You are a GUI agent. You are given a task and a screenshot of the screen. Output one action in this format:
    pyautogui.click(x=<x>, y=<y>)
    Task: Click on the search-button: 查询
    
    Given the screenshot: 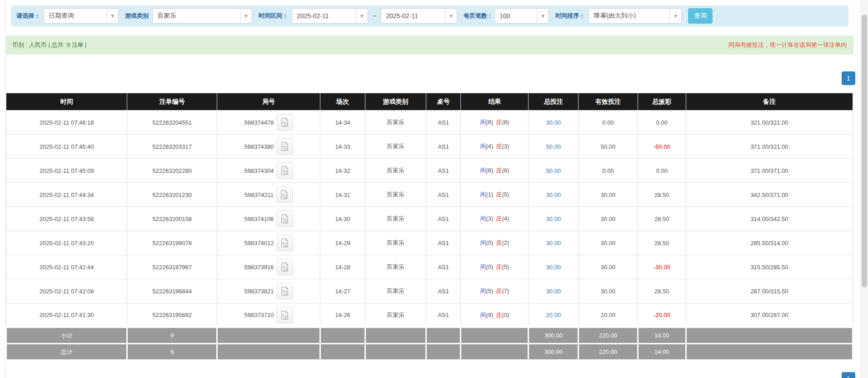 What is the action you would take?
    pyautogui.click(x=700, y=16)
    